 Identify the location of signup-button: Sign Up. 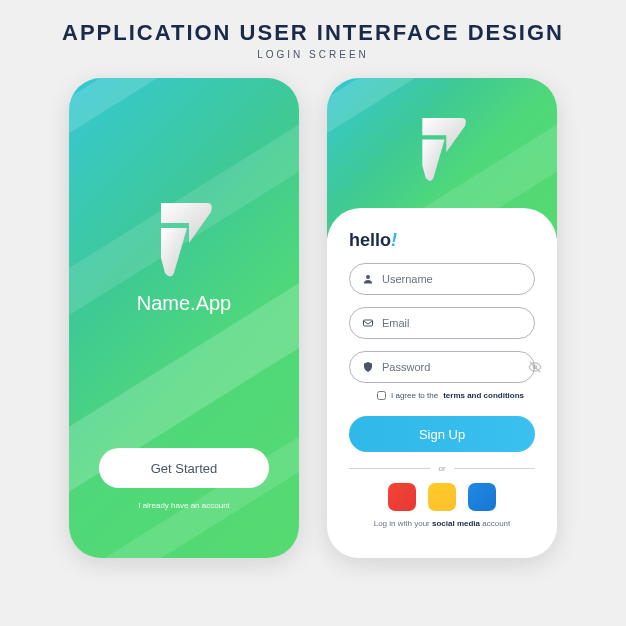
(442, 434).